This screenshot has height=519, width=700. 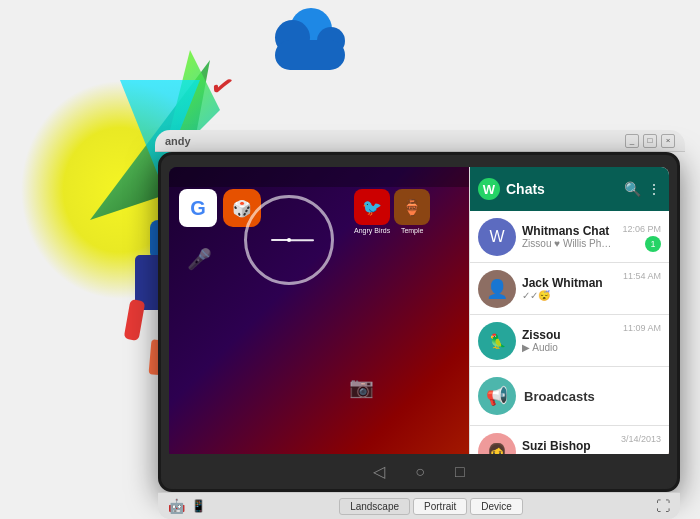 What do you see at coordinates (632, 189) in the screenshot?
I see `search-icon: 🔍` at bounding box center [632, 189].